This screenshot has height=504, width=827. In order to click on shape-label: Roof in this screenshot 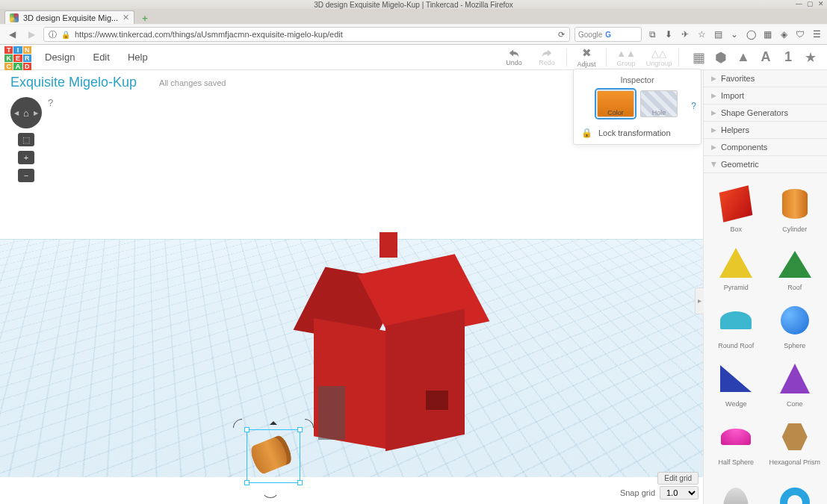, I will do `click(795, 287)`.